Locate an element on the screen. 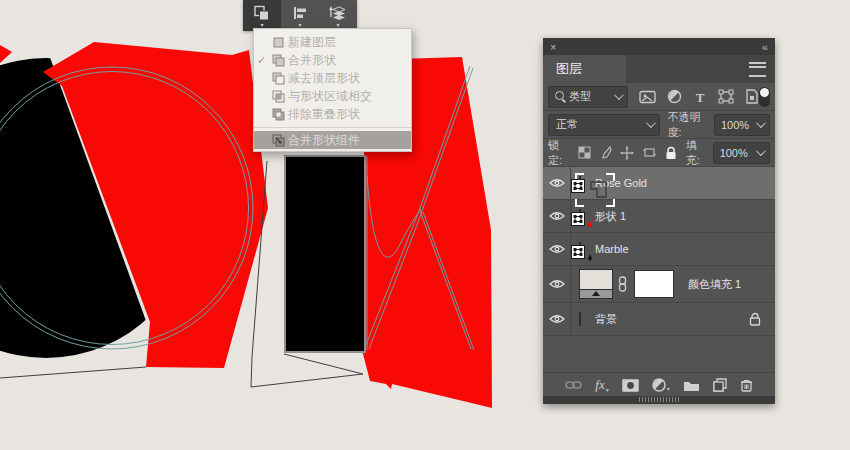  panel-footer: fx ▾ ▾ is located at coordinates (659, 384).